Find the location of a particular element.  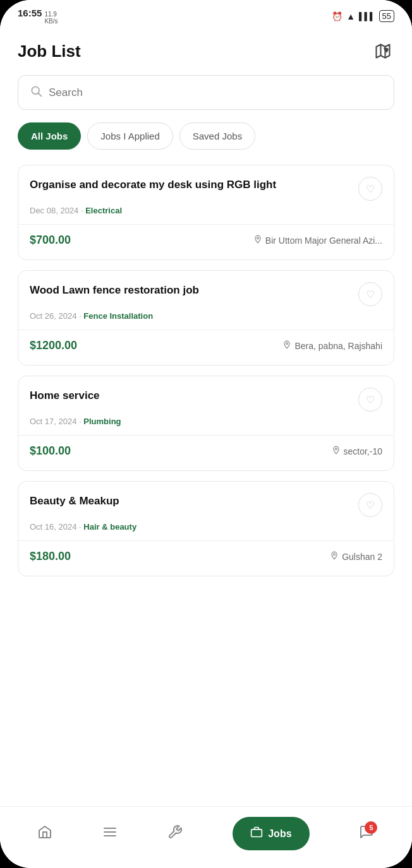

nav-chat: 5 is located at coordinates (367, 834).